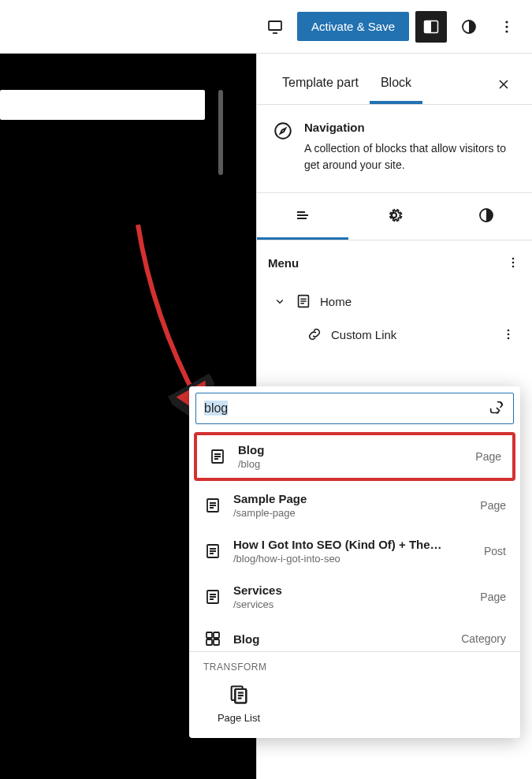 The image size is (532, 779). What do you see at coordinates (352, 604) in the screenshot?
I see `result-sub: /services` at bounding box center [352, 604].